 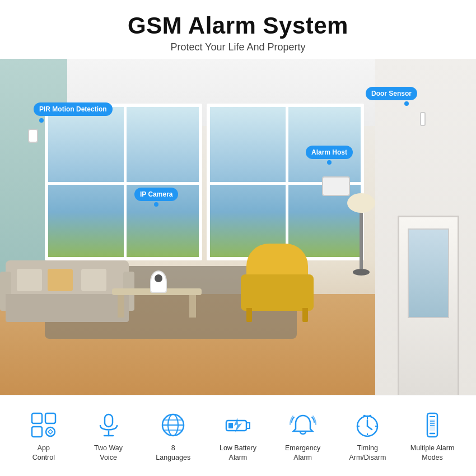 What do you see at coordinates (423, 119) in the screenshot?
I see `door-sensor-device` at bounding box center [423, 119].